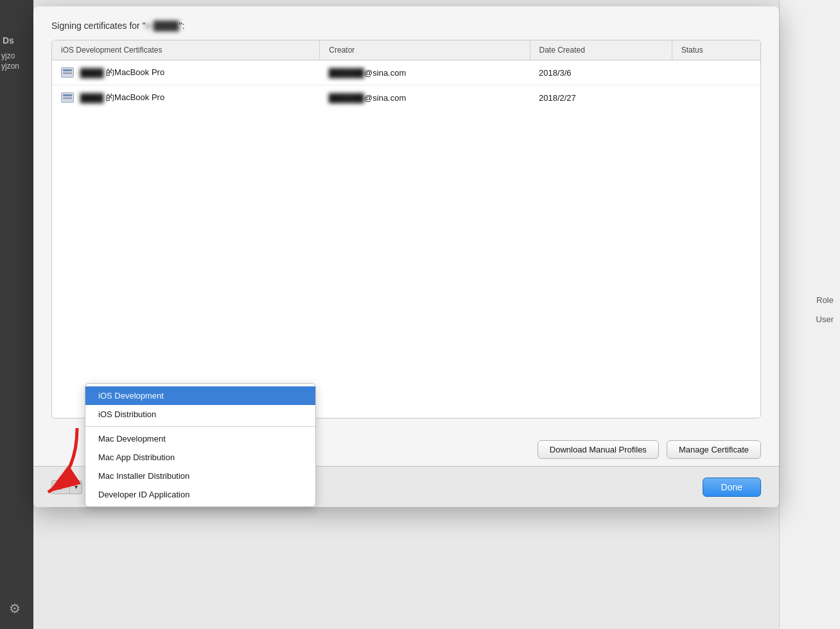 The width and height of the screenshot is (840, 629). What do you see at coordinates (732, 487) in the screenshot?
I see `done-button: Done` at bounding box center [732, 487].